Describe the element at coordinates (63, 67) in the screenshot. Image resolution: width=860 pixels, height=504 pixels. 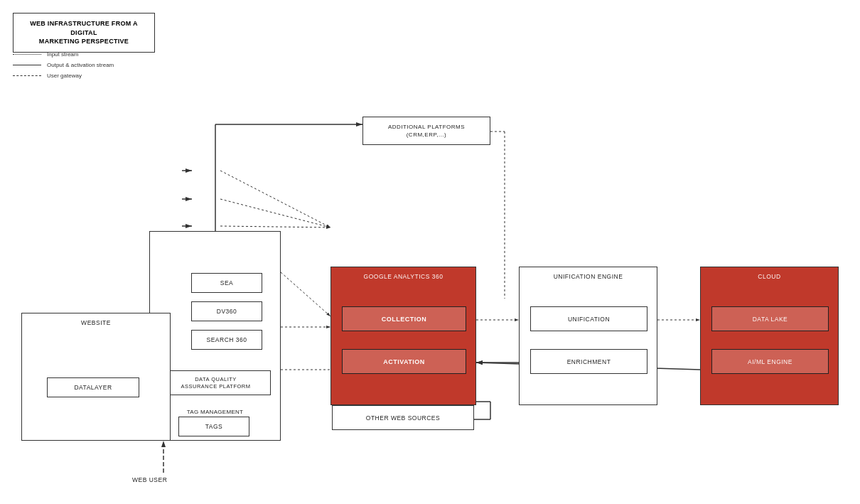
I see `legend: Input stream Output & activation stream …` at that location.